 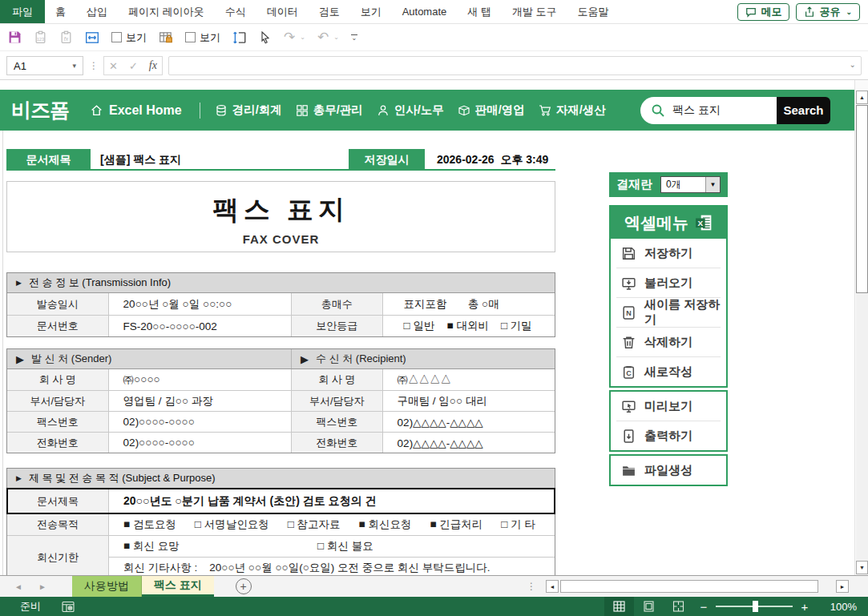 I want to click on redo-chevron-icon: ⌄, so click(x=303, y=37).